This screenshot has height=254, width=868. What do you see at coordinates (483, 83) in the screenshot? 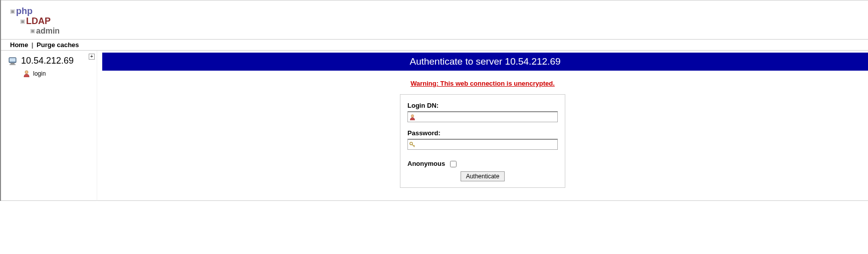
I see `unencrypted-warning-link: Warning: This web connection is unencryp…` at bounding box center [483, 83].